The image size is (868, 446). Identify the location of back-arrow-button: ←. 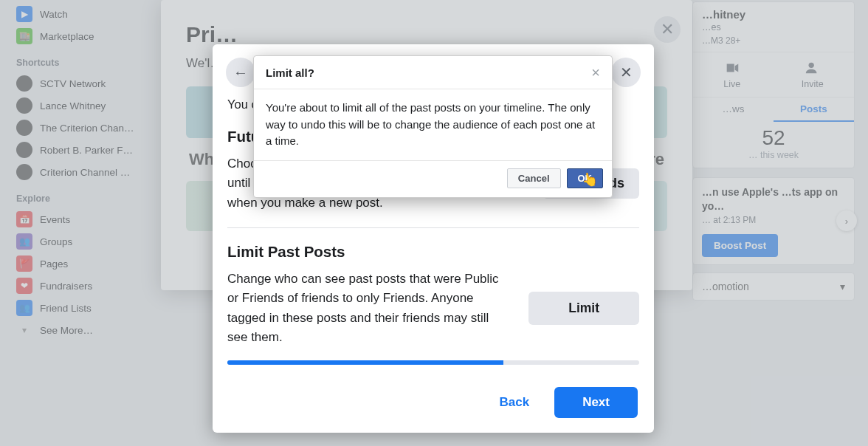
(241, 72).